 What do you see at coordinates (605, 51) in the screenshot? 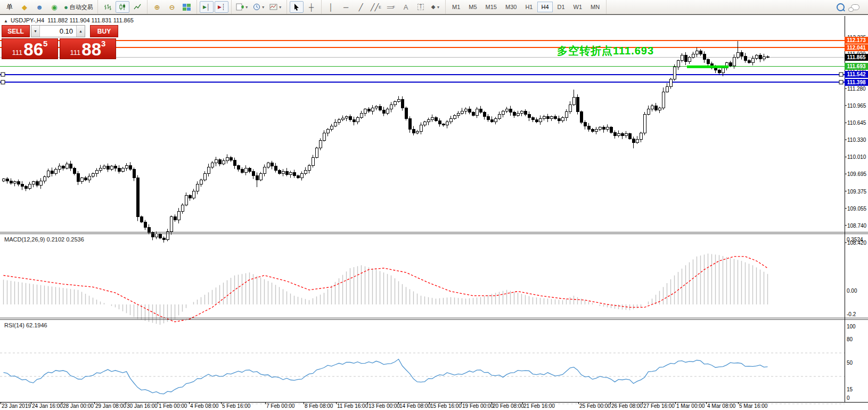
I see `pivot-annotation-text: 多空转折点111.693` at bounding box center [605, 51].